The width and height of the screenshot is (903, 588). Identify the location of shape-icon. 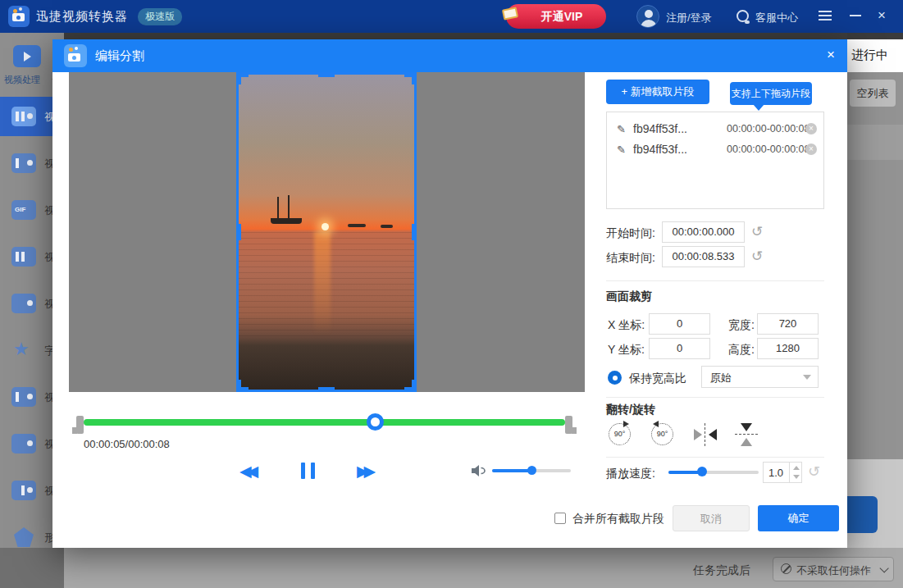
(24, 537).